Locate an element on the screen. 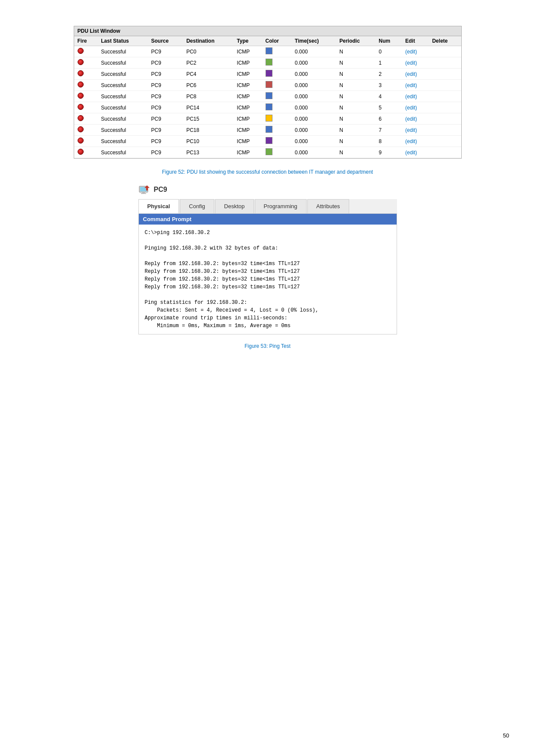  table-row: Successful PC9 PC0 ICMP 0.000 N 0 (edit) is located at coordinates (268, 52).